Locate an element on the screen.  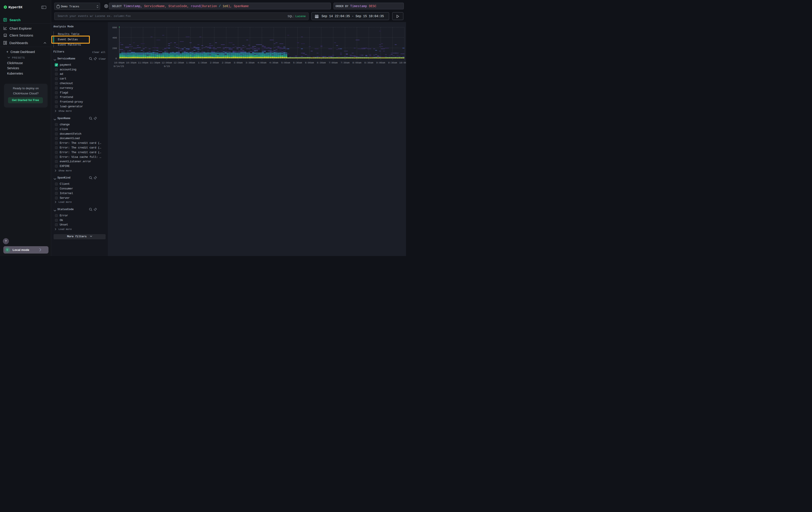
svg-text: 3:30am is located at coordinates (250, 63).